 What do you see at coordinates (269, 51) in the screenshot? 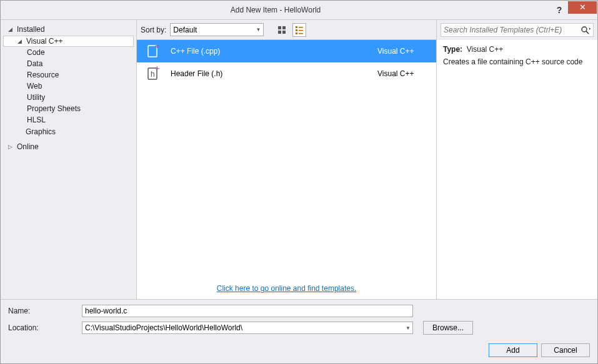
I see `template-label: C++ File (.cpp)` at bounding box center [269, 51].